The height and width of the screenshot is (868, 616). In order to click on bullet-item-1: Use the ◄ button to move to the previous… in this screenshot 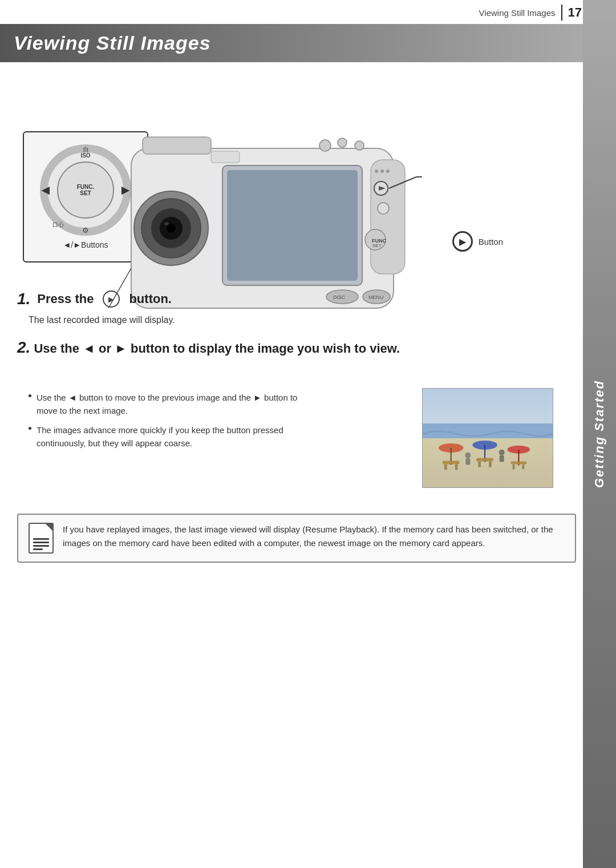, I will do `click(171, 404)`.